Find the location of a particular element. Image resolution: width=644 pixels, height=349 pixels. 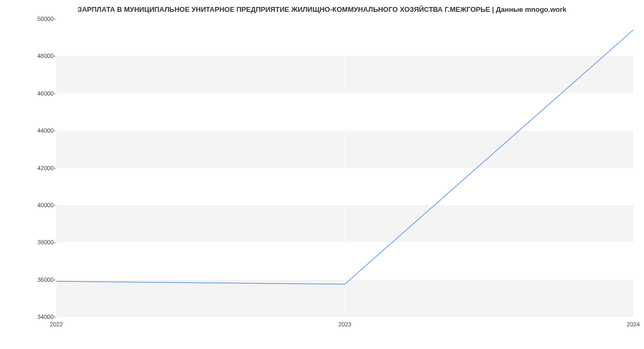

y-tick-label: 40000 is located at coordinates (45, 205).